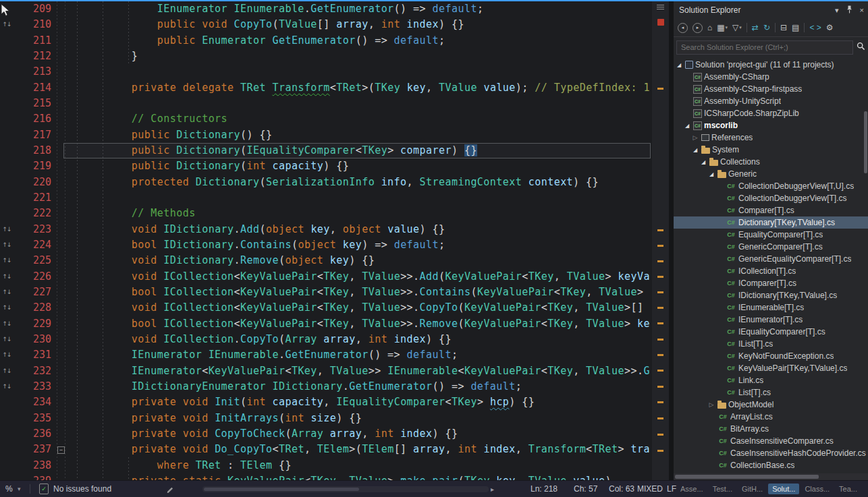  I want to click on line-number: 222, so click(34, 213).